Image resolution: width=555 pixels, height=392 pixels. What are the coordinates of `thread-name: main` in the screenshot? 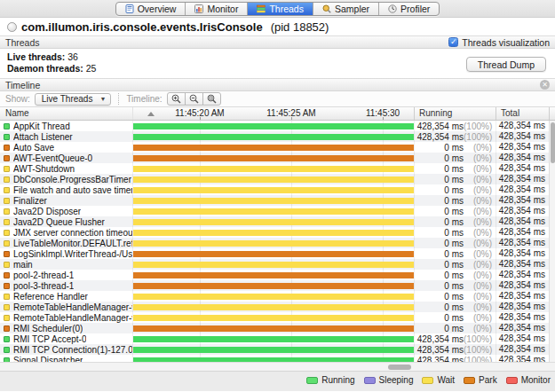 It's located at (23, 264).